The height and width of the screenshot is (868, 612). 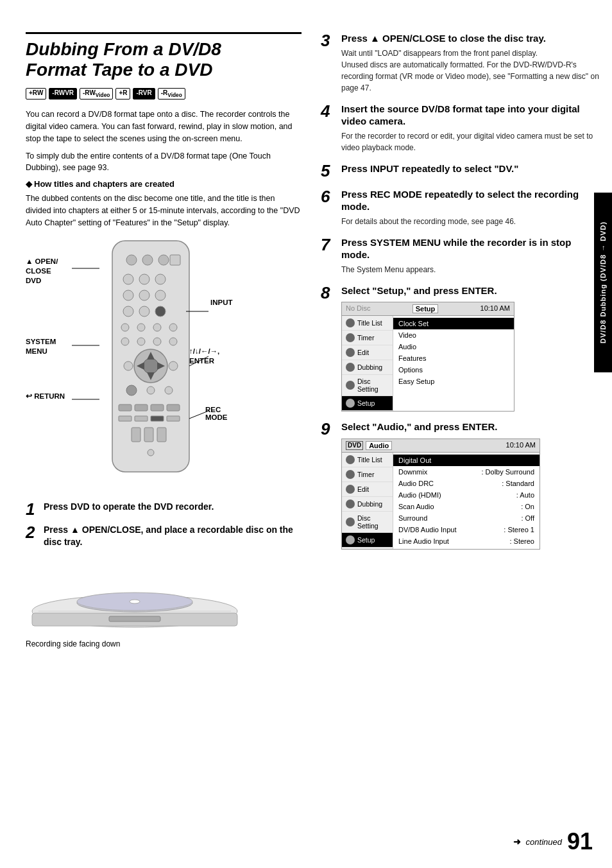 What do you see at coordinates (522, 541) in the screenshot?
I see `audio-line-input-value: : Stereo` at bounding box center [522, 541].